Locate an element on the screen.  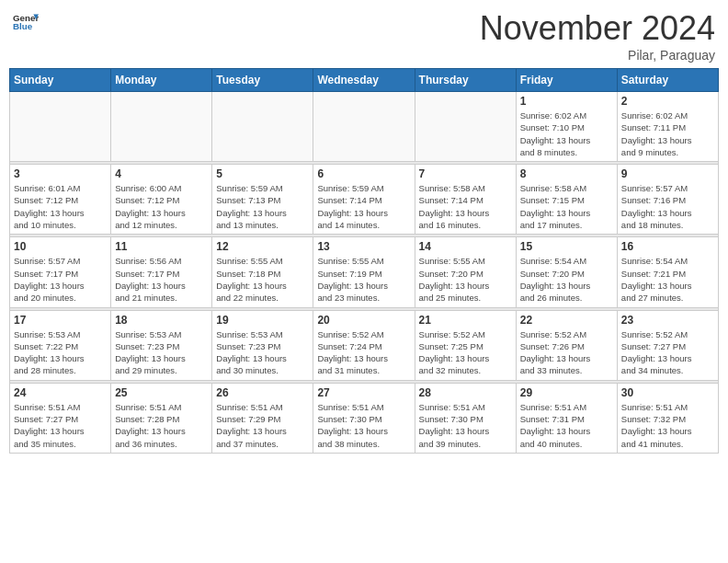
calendar-cell: 11Sunrise: 5:56 AM Sunset: 7:17 PM Dayli… is located at coordinates (162, 272).